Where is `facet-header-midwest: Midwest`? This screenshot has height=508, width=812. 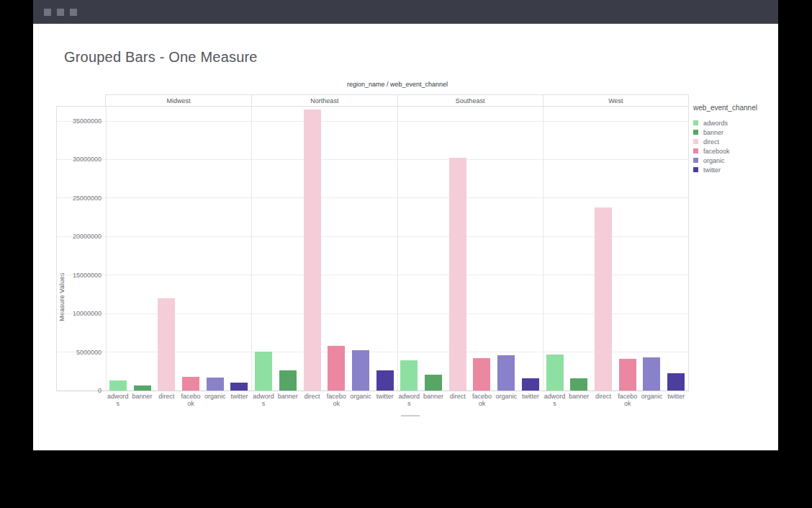
facet-header-midwest: Midwest is located at coordinates (179, 101).